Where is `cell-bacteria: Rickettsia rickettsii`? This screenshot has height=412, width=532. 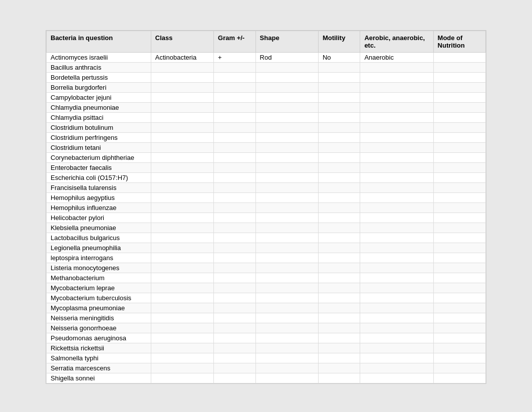
cell-bacteria: Rickettsia rickettsii is located at coordinates (99, 348).